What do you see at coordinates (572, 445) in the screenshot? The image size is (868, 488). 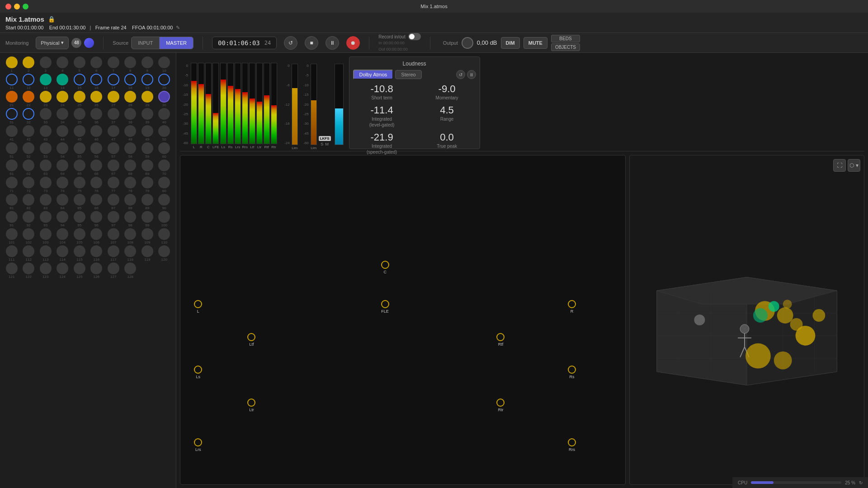 I see `speaker-Rrs: Rrs` at bounding box center [572, 445].